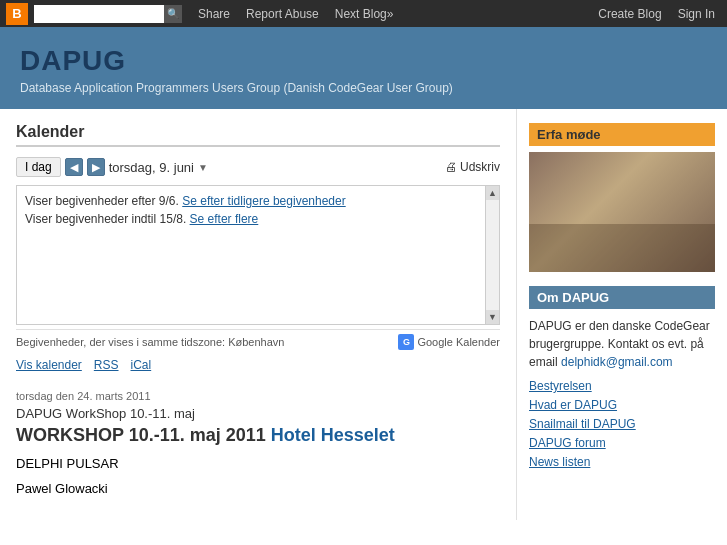 This screenshot has width=727, height=545. I want to click on event-line-2: Viser begivenheder indtil 15/8. Se efter…, so click(258, 219).